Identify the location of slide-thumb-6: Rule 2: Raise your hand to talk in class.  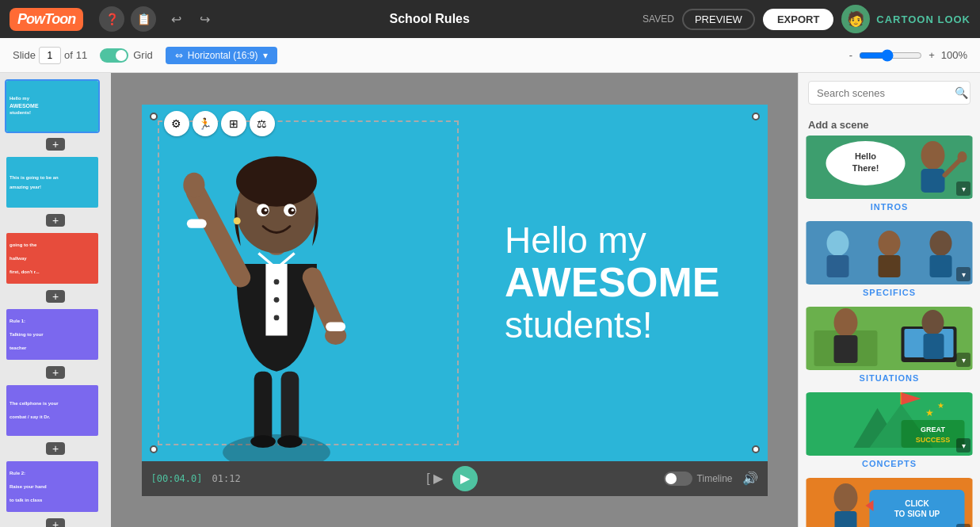
(52, 487).